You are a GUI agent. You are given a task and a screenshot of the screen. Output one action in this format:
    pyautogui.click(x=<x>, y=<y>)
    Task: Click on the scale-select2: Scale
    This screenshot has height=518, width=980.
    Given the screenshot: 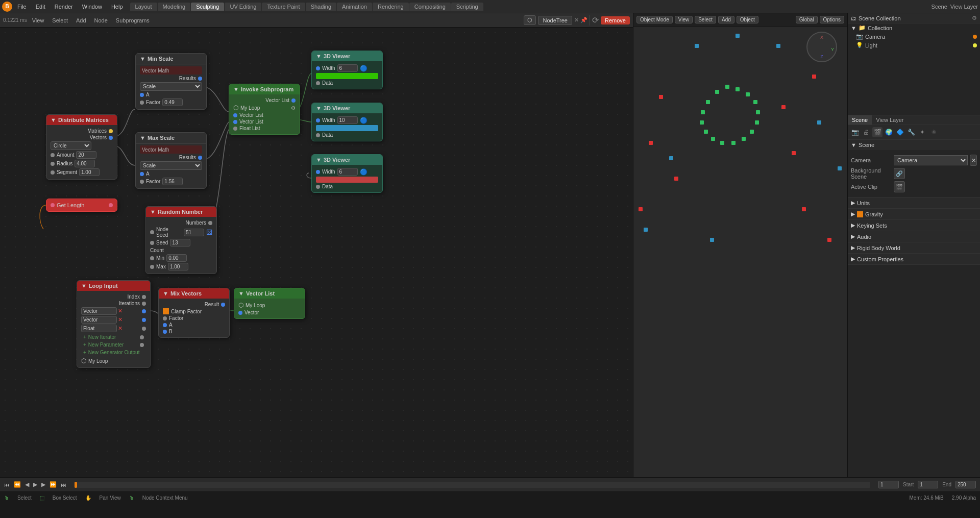 What is the action you would take?
    pyautogui.click(x=171, y=165)
    